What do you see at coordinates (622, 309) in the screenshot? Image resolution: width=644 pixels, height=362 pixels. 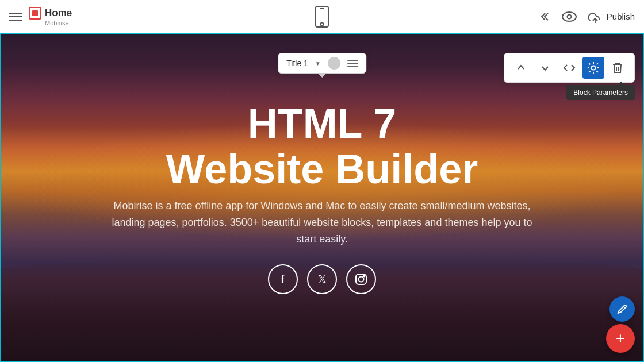 I see `pencil-icon` at bounding box center [622, 309].